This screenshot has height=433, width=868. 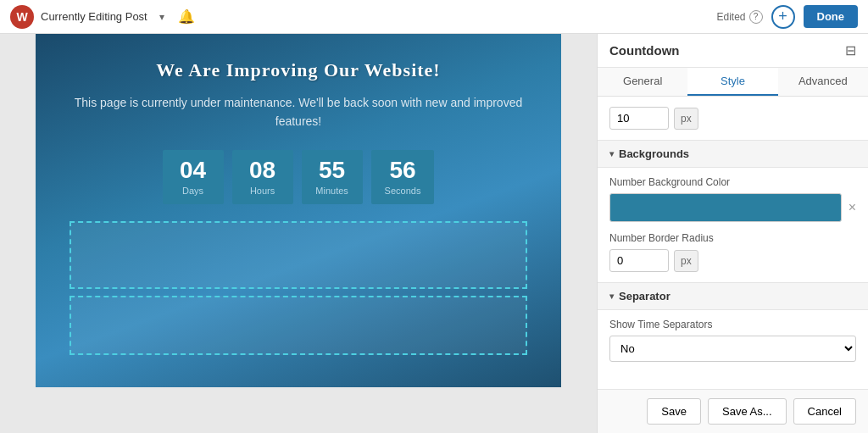 What do you see at coordinates (748, 412) in the screenshot?
I see `save-as-button: Save As...` at bounding box center [748, 412].